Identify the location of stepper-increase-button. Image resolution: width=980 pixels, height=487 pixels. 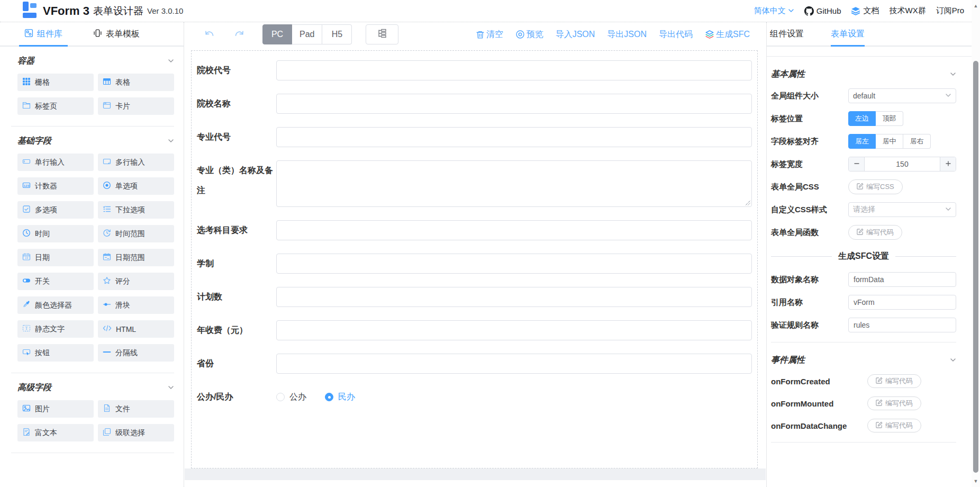
(948, 164).